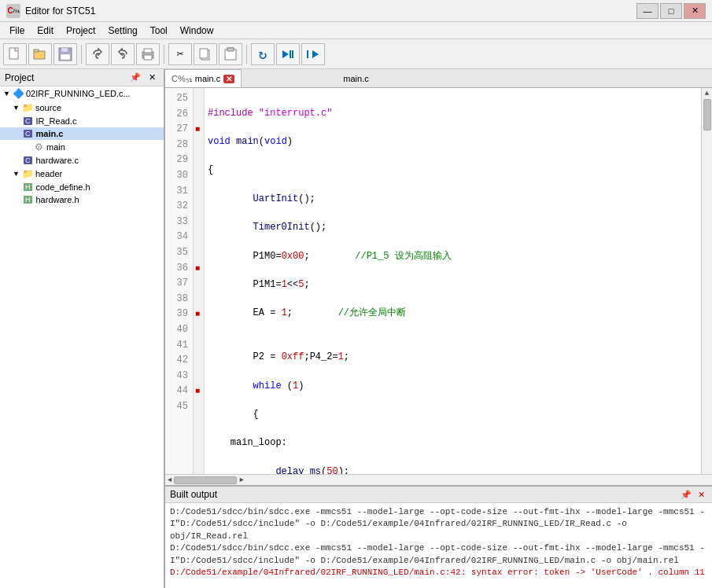 The width and height of the screenshot is (712, 588). What do you see at coordinates (28, 200) in the screenshot?
I see `hardware-h-icon: H` at bounding box center [28, 200].